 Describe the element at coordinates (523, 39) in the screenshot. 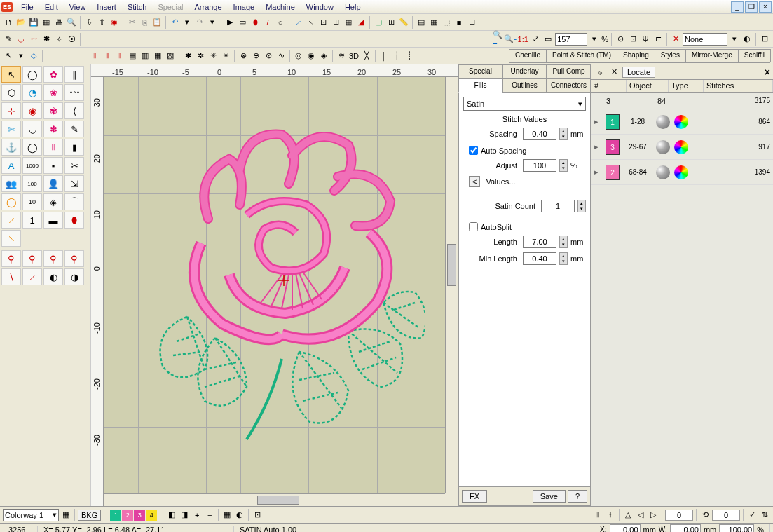

I see `zoom-100-icon: 1:1` at that location.